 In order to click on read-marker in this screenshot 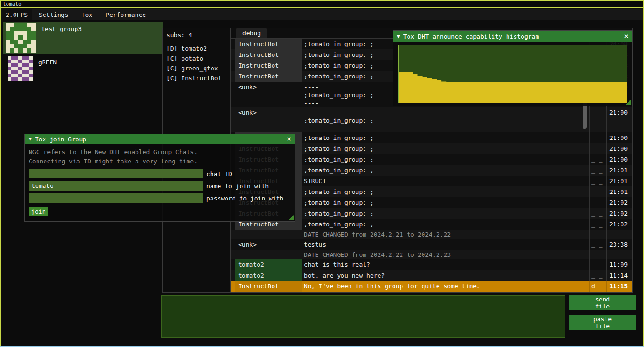, I will do `click(598, 234)`.